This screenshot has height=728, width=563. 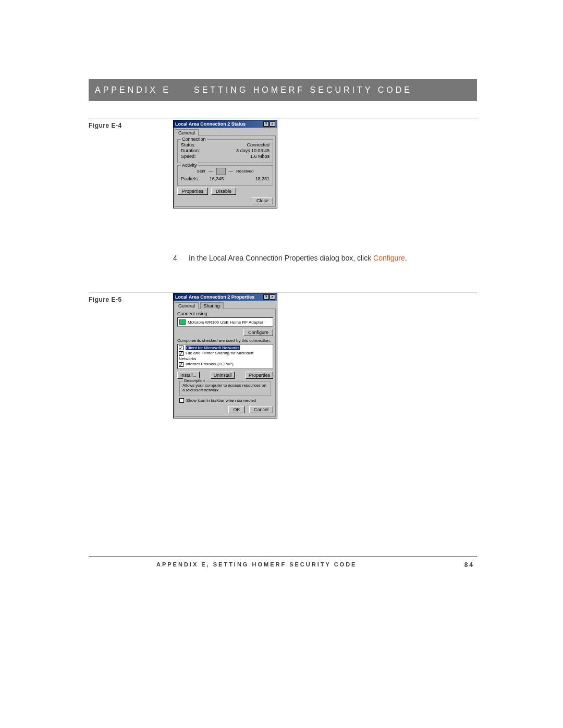 What do you see at coordinates (298, 258) in the screenshot?
I see `step-text: In the Local Area Connection Properties …` at bounding box center [298, 258].